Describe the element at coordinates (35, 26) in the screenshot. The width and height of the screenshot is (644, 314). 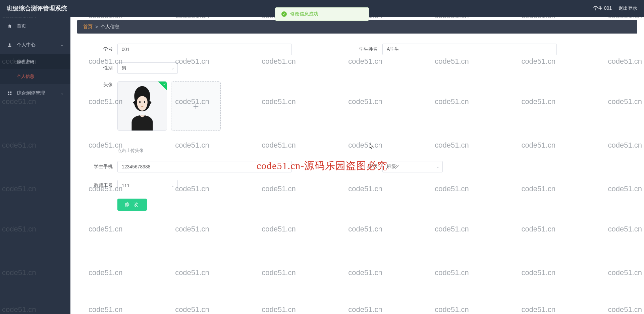
I see `nav-home: 首页` at that location.